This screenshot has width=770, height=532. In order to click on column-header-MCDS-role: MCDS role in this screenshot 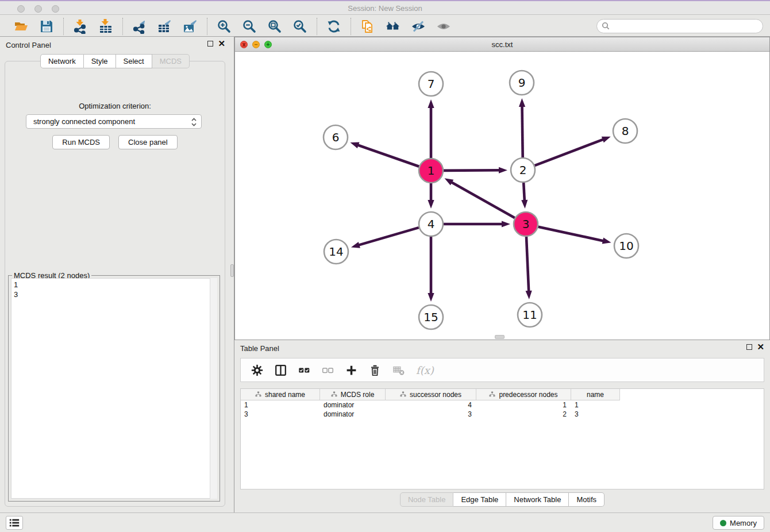, I will do `click(353, 395)`.